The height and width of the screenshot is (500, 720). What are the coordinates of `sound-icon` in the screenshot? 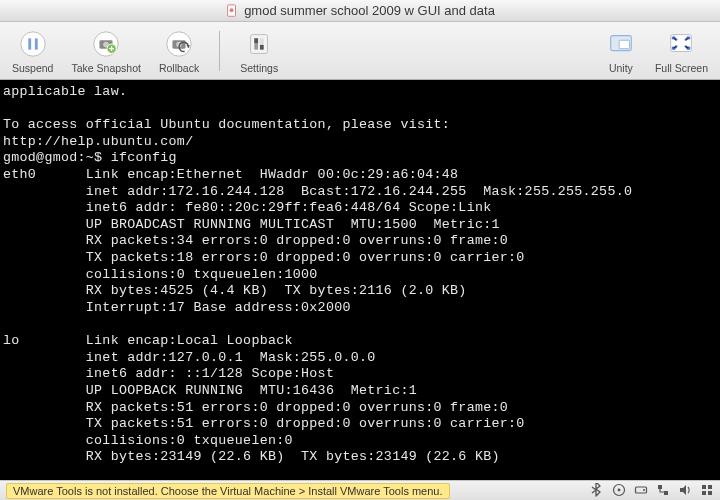 It's located at (685, 491).